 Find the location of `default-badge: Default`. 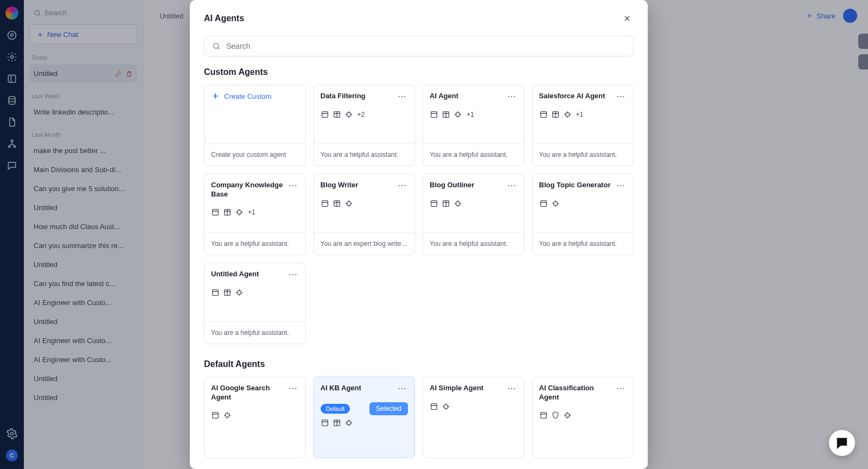

default-badge: Default is located at coordinates (335, 409).